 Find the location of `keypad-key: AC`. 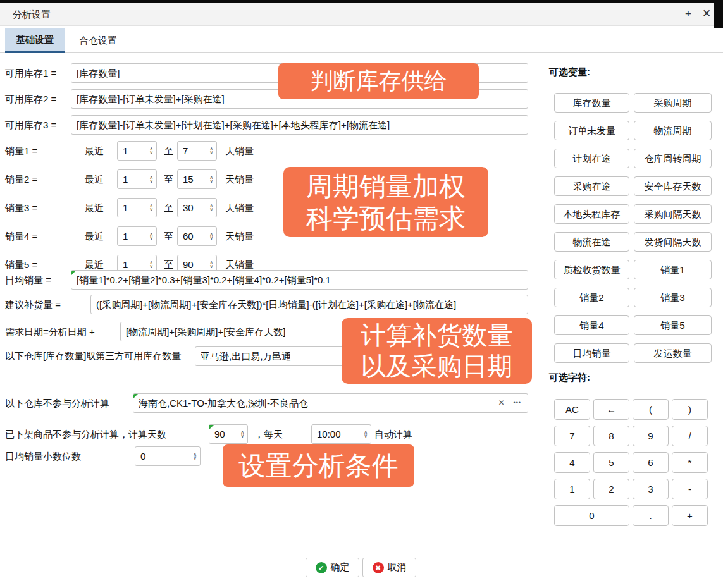

keypad-key: AC is located at coordinates (572, 410).